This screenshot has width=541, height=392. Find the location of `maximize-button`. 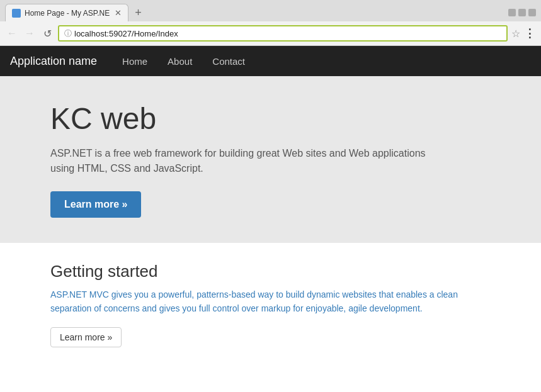

maximize-button is located at coordinates (522, 13).